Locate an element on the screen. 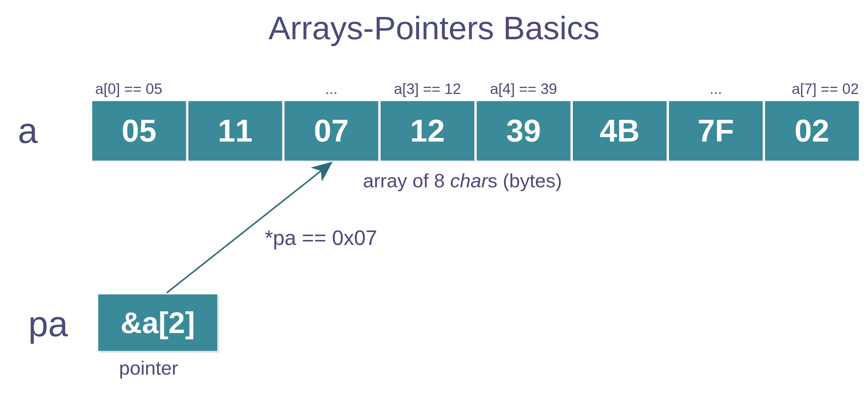  array-variable-label: a is located at coordinates (28, 131).